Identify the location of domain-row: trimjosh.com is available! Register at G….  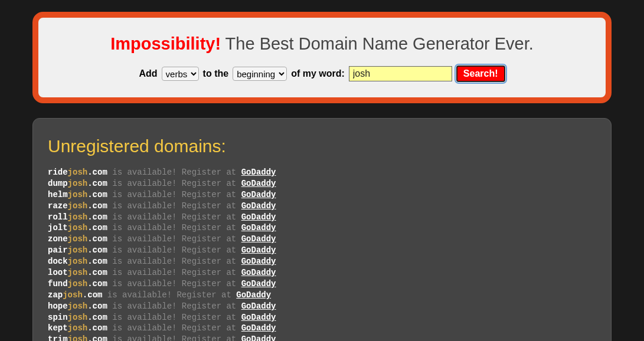
(322, 337).